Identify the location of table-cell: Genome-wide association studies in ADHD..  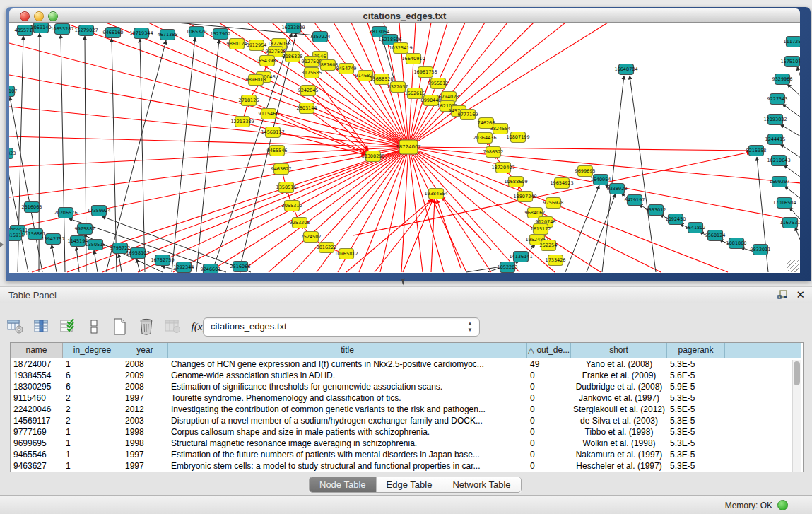
(348, 375).